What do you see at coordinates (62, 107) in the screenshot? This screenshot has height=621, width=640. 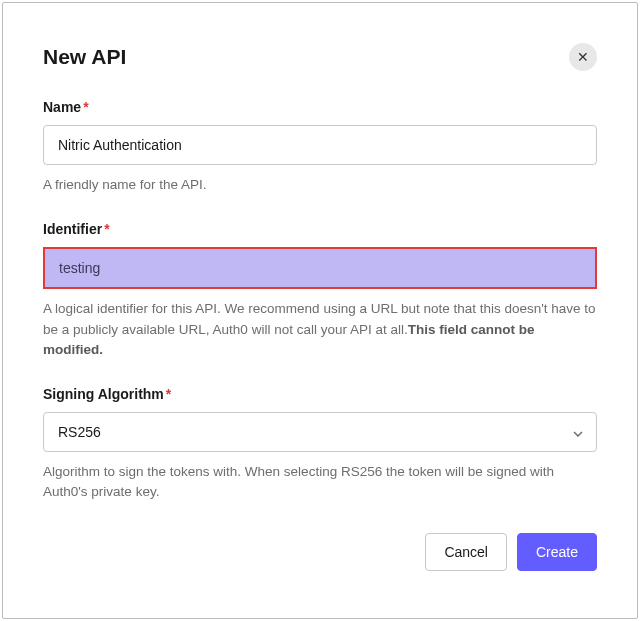 I see `name-label-text: Name` at bounding box center [62, 107].